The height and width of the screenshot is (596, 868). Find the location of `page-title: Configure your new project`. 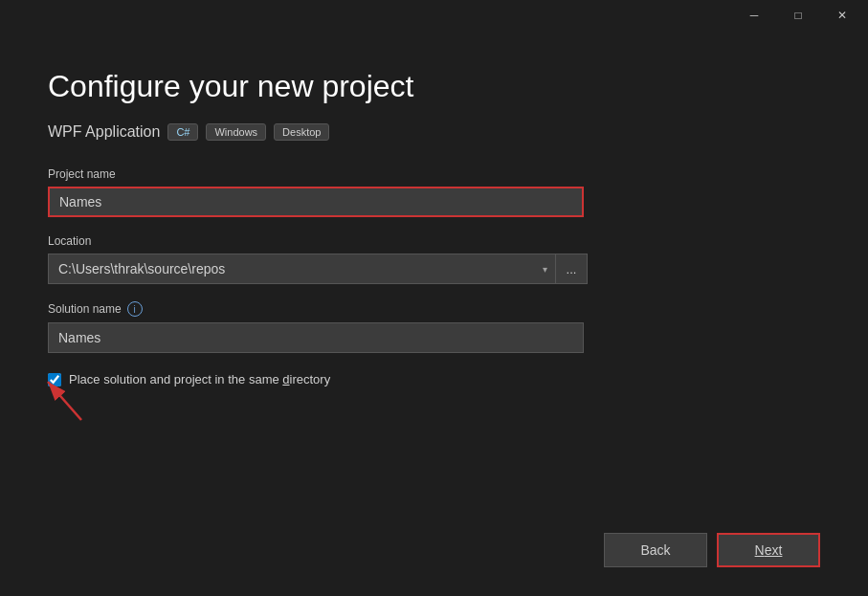

page-title: Configure your new project is located at coordinates (434, 86).